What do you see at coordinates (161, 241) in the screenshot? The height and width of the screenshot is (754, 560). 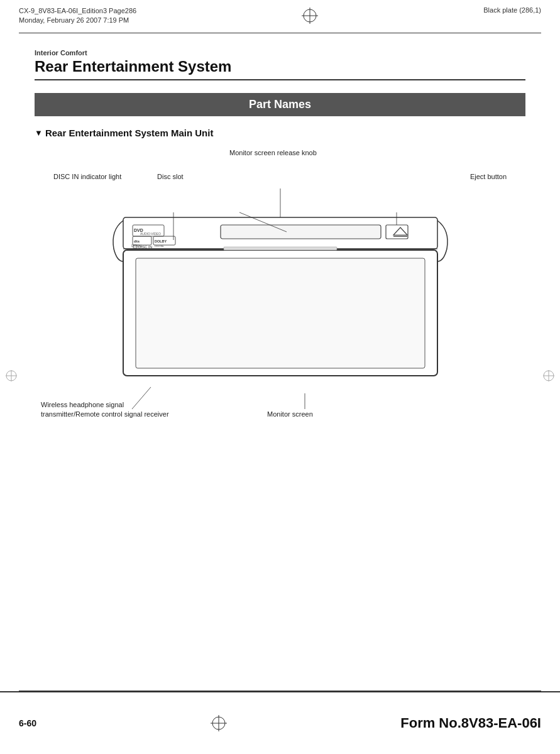 I see `svg-text: DOLBY` at bounding box center [161, 241].